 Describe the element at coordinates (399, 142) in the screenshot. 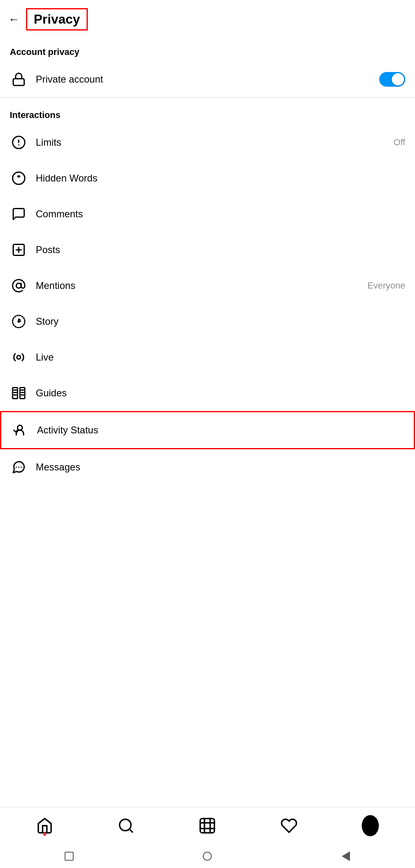

I see `limits-value: Off` at that location.